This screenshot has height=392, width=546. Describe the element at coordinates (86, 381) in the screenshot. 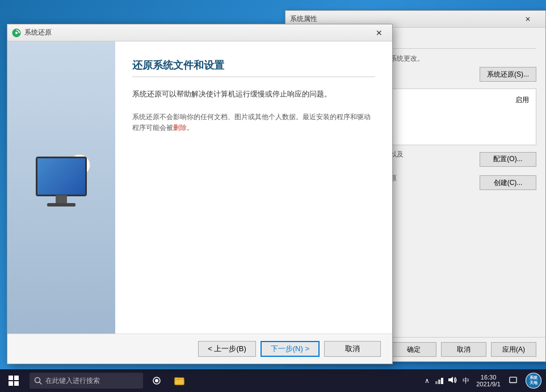

I see `search-bar: 在此键入进行搜索` at that location.